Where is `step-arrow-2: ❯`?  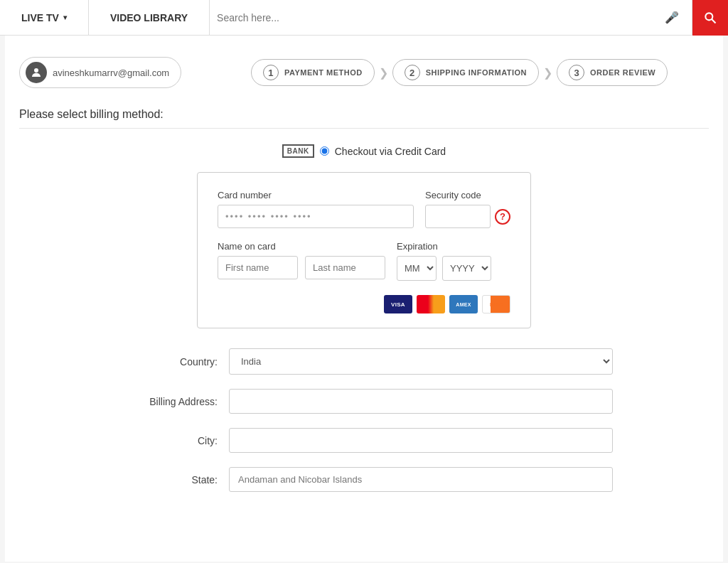 step-arrow-2: ❯ is located at coordinates (547, 73).